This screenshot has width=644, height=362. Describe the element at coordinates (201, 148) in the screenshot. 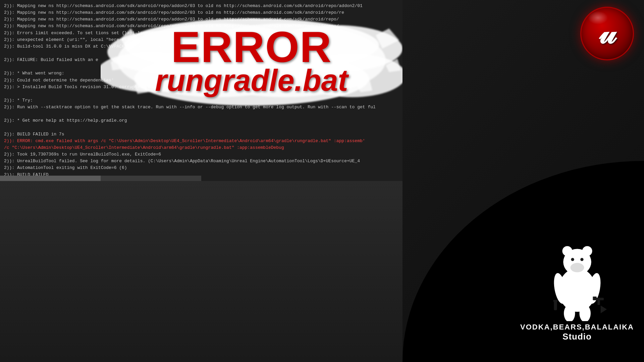

I see `terminal-line: /c "C:\Users\Admin\Desktop\UE4_Scroller\…` at that location.